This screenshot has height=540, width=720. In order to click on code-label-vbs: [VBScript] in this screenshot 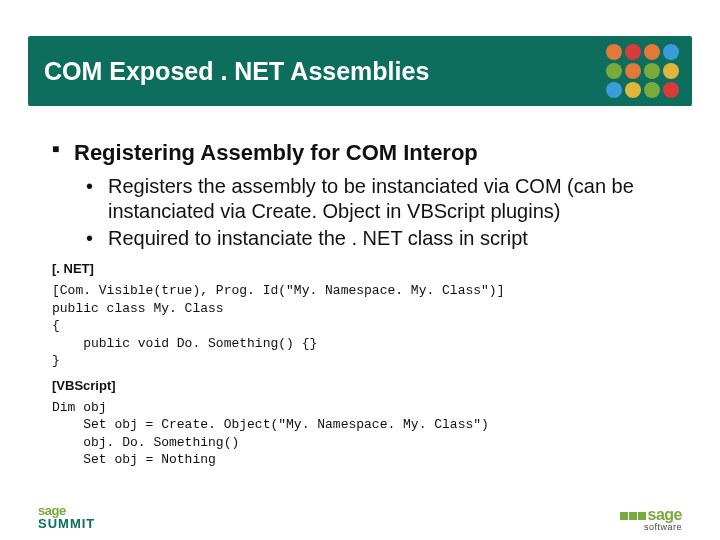, I will do `click(366, 386)`.